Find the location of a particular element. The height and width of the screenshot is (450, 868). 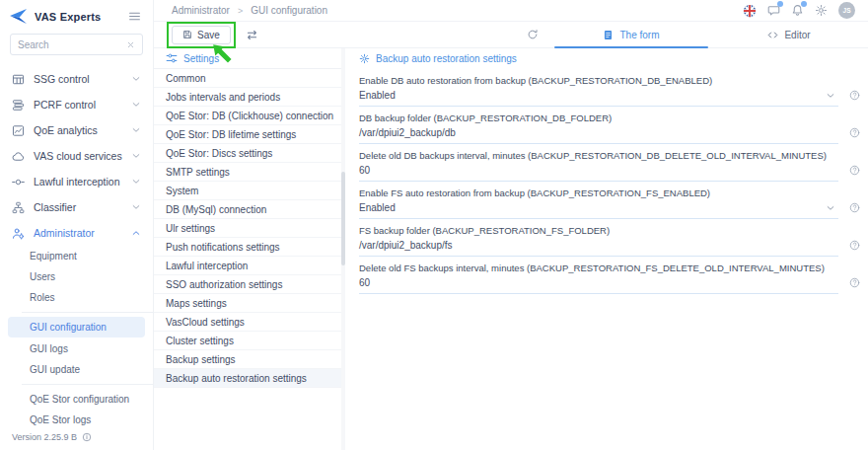

hamburger-menu-icon is located at coordinates (134, 16).